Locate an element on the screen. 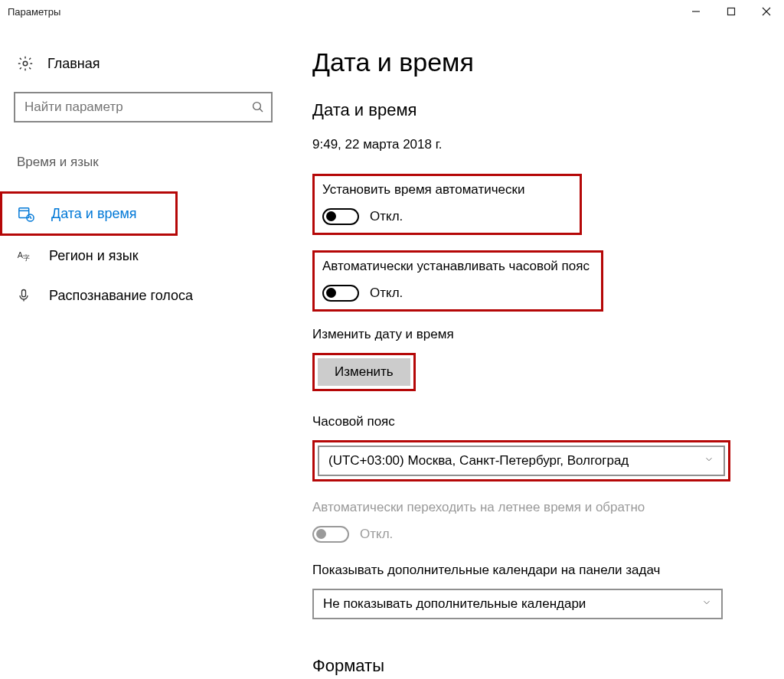 The height and width of the screenshot is (679, 784). extra-cal-value: Не показывать дополнительные календари is located at coordinates (455, 604).